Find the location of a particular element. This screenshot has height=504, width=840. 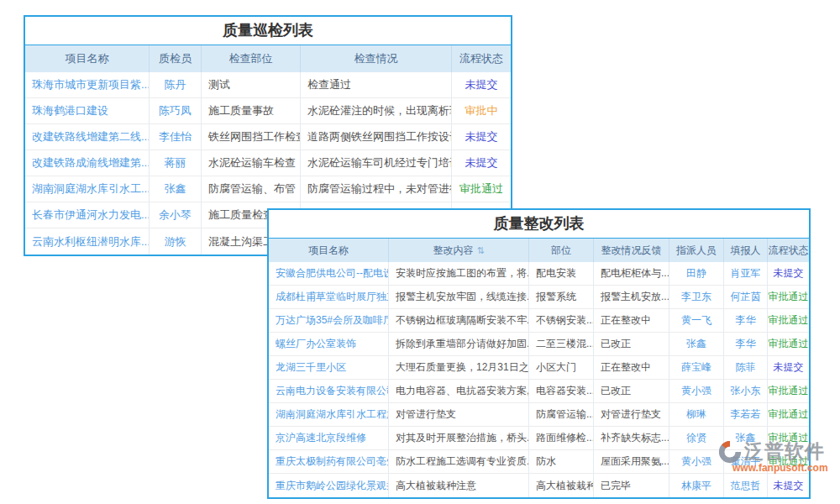

column-header-label: 检查部位 is located at coordinates (251, 59).